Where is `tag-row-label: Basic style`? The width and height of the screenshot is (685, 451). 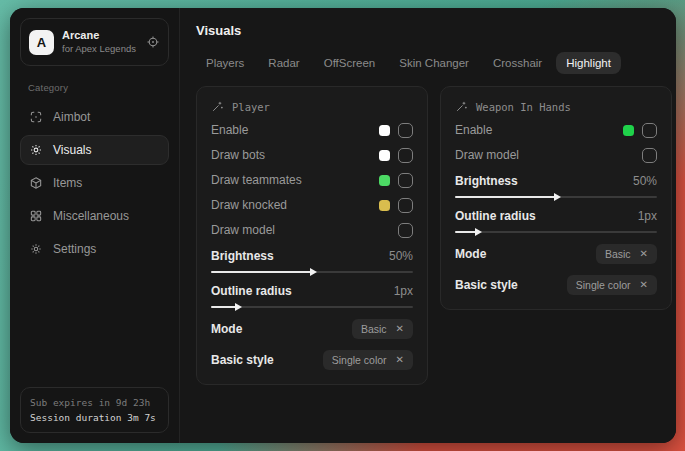
tag-row-label: Basic style is located at coordinates (242, 360).